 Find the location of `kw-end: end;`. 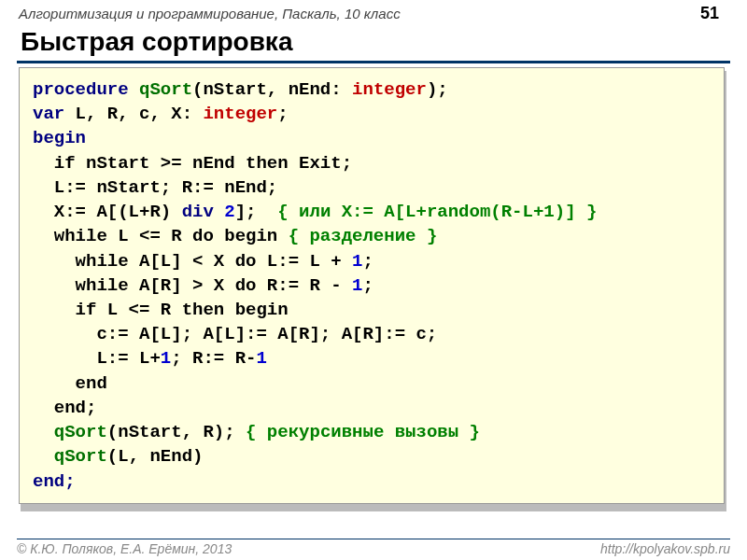

kw-end: end; is located at coordinates (54, 482).